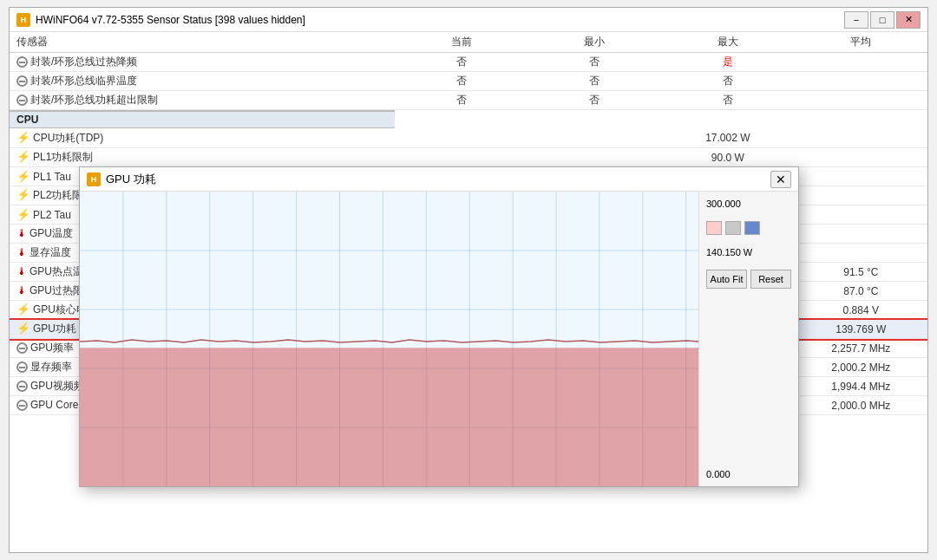 The width and height of the screenshot is (937, 560). What do you see at coordinates (83, 81) in the screenshot?
I see `row-name: 封装/环形总线临界温度` at bounding box center [83, 81].